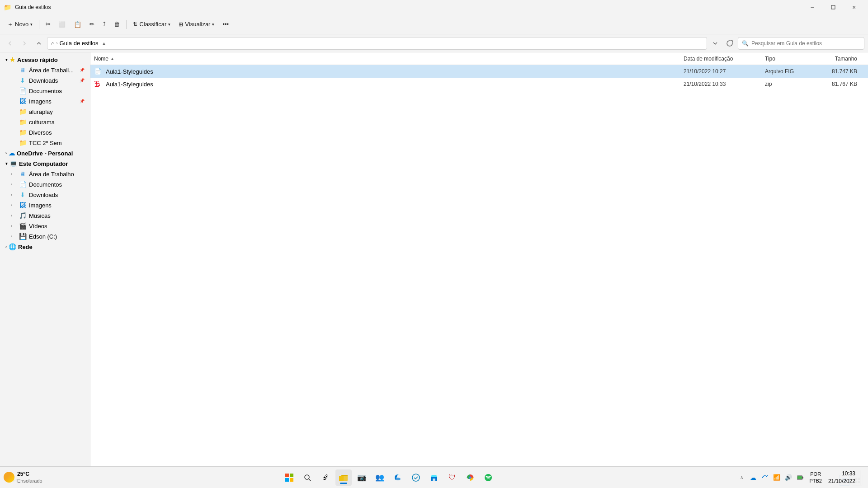 The height and width of the screenshot is (488, 868). Describe the element at coordinates (39, 43) in the screenshot. I see `up-button` at that location.